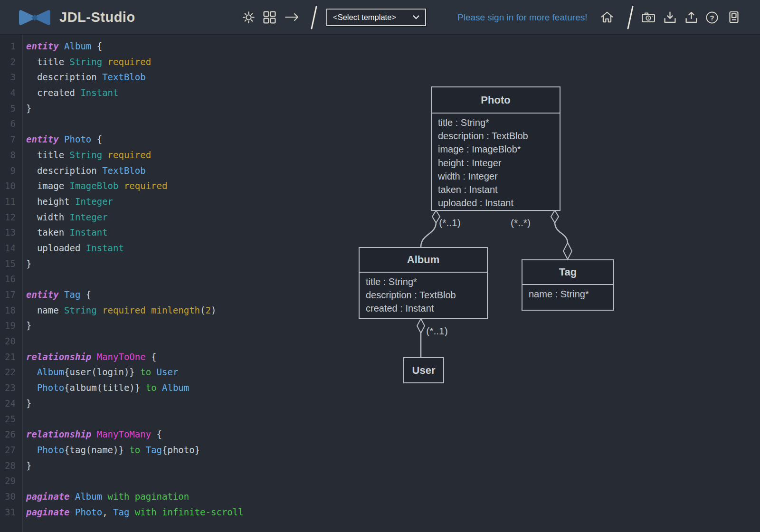 The width and height of the screenshot is (760, 532). What do you see at coordinates (176, 512) in the screenshot?
I see `code-line: 31paginate Photo, Tag with infinite-scro…` at bounding box center [176, 512].